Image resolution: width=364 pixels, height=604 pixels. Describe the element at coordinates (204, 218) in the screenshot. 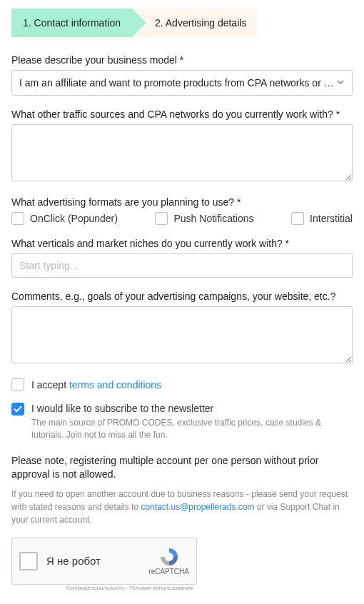

I see `format-push: Push Notifications` at that location.